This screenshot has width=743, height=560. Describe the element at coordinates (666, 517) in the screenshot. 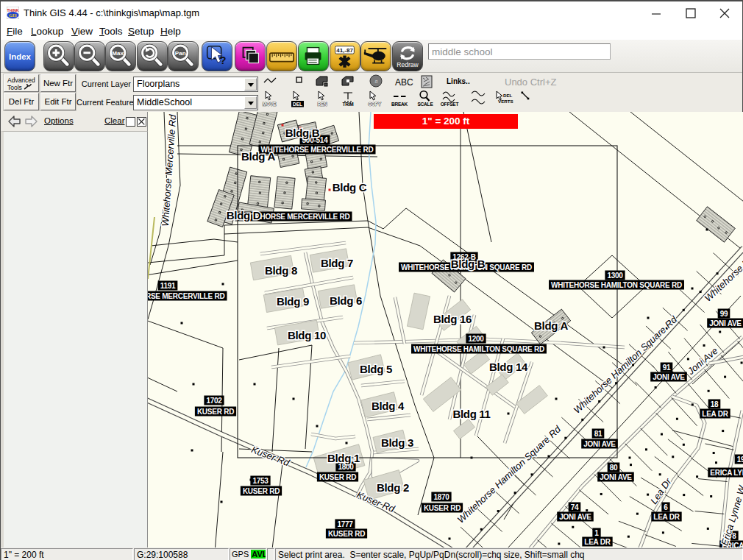

I see `road-banner-label: LEA DR` at that location.